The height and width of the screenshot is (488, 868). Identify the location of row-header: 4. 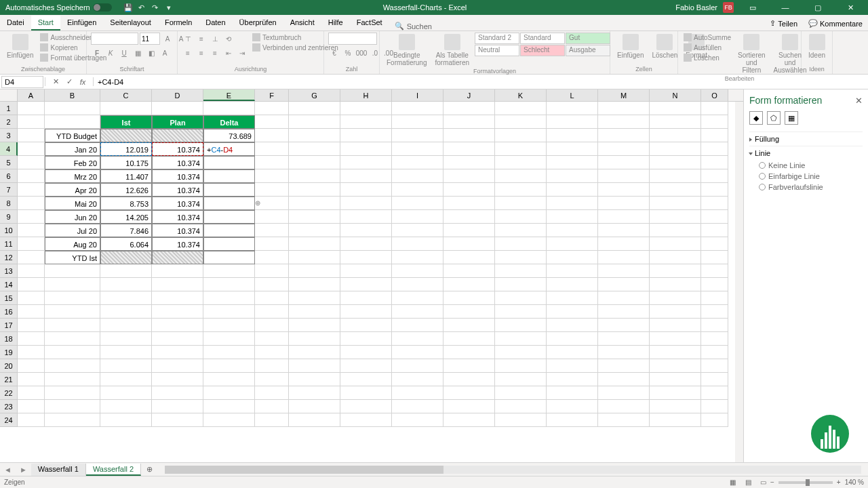
(9, 149).